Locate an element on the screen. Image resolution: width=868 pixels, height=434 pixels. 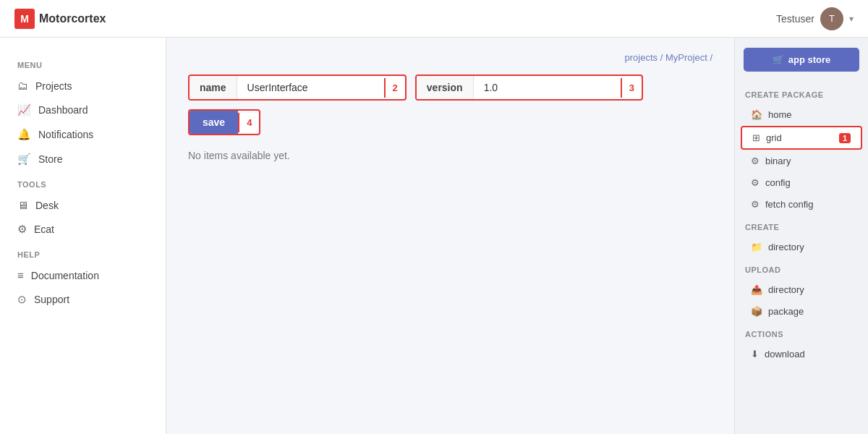
header: M Motorcortex Testuser T ▾ is located at coordinates (434, 19).